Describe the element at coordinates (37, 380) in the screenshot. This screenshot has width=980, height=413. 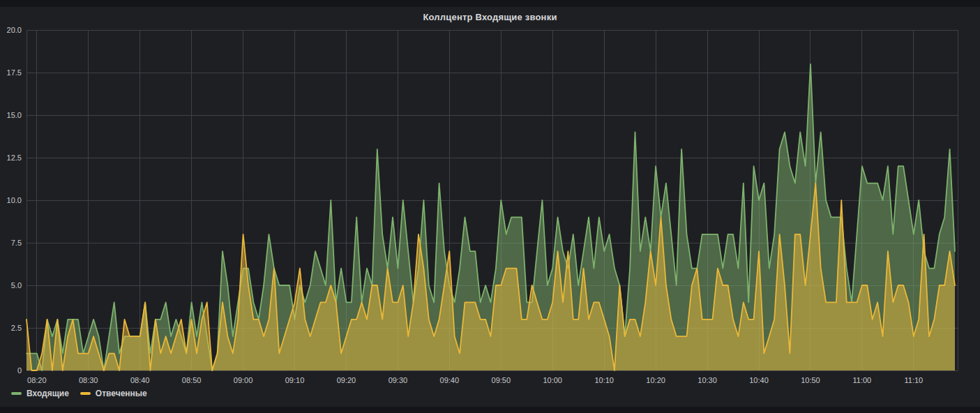
I see `x-tick-label: 08:20` at that location.